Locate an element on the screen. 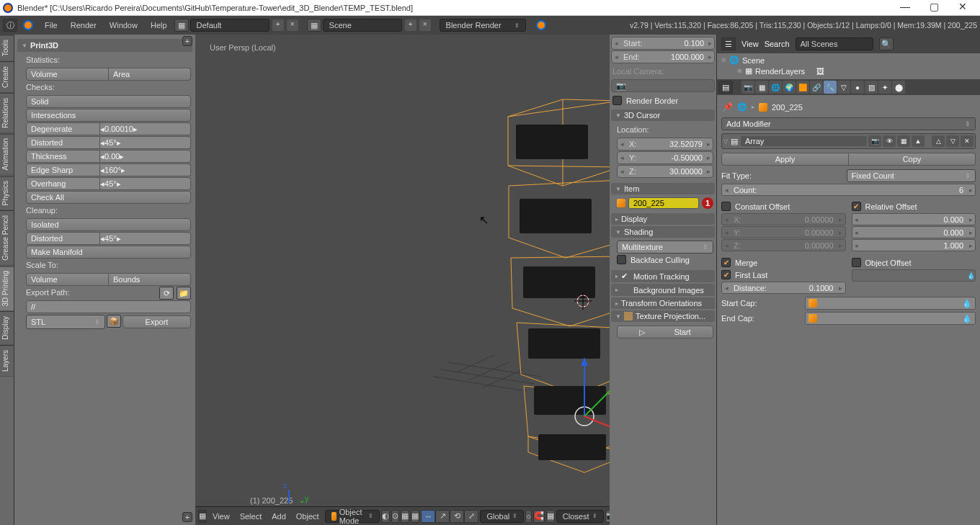  tab-tools: Tools is located at coordinates (7, 48).